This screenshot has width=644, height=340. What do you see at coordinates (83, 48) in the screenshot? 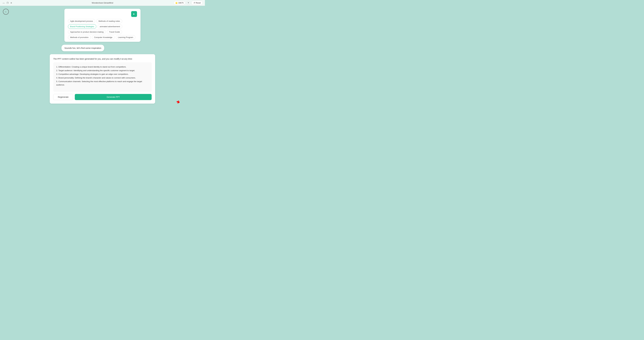
I see `fun-bubble: Sounds fun, let's find some inspiration` at bounding box center [83, 48].